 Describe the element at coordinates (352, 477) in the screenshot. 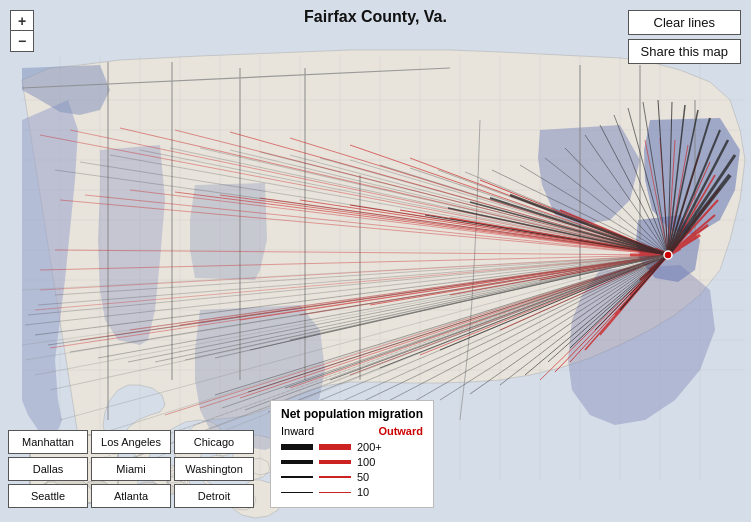

I see `legend-row-50: 50` at that location.